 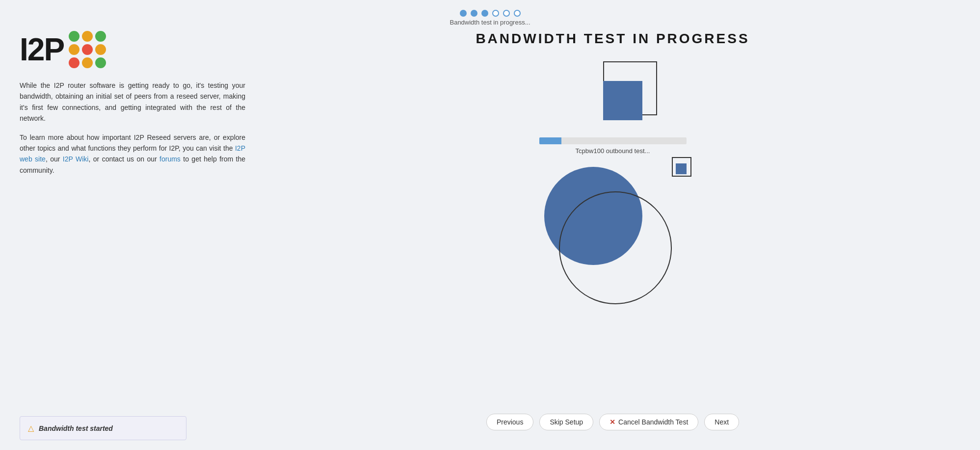 What do you see at coordinates (42, 50) in the screenshot?
I see `logo-text: I2P` at bounding box center [42, 50].